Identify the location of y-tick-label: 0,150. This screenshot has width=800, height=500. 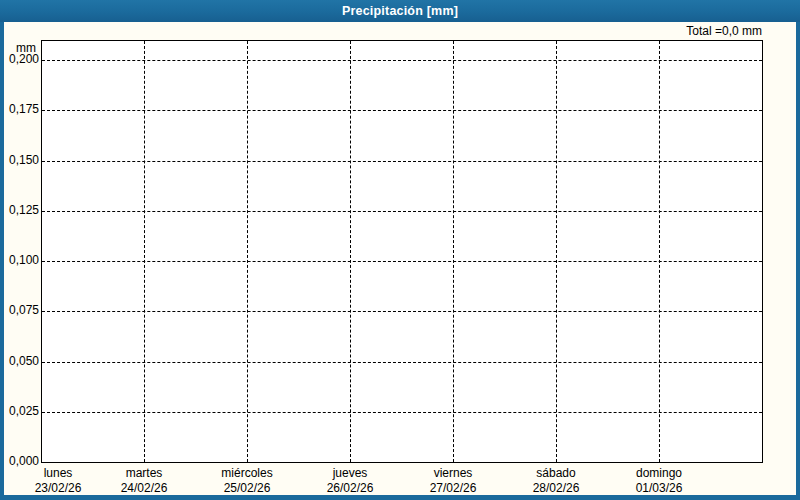
(20, 160).